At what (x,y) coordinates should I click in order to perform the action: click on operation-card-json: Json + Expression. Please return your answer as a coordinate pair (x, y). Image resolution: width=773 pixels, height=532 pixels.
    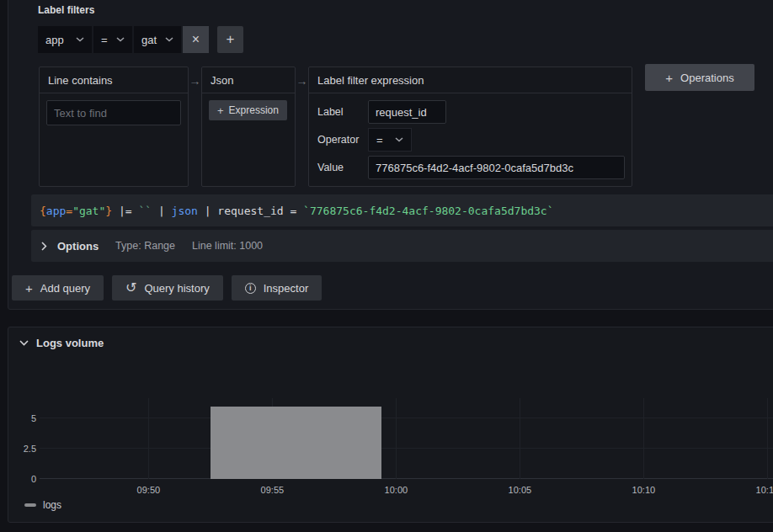
    Looking at the image, I should click on (248, 126).